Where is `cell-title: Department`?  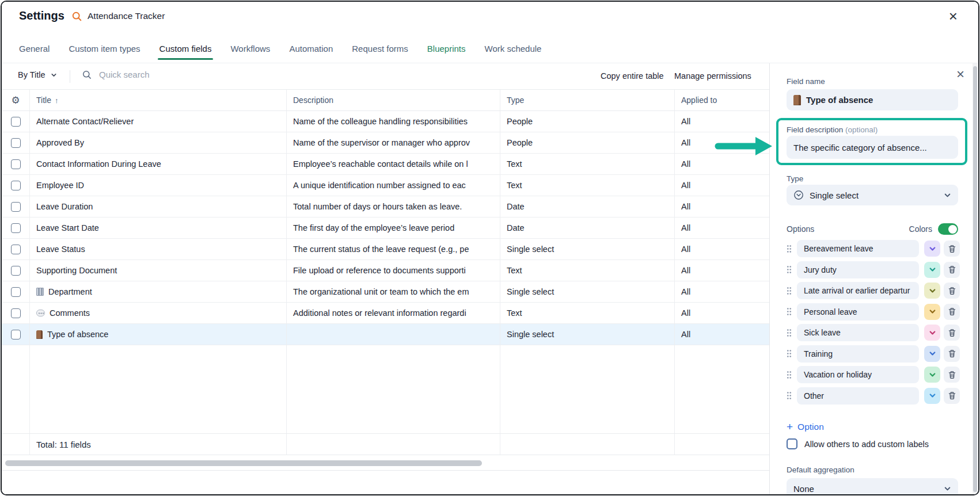
cell-title: Department is located at coordinates (70, 292).